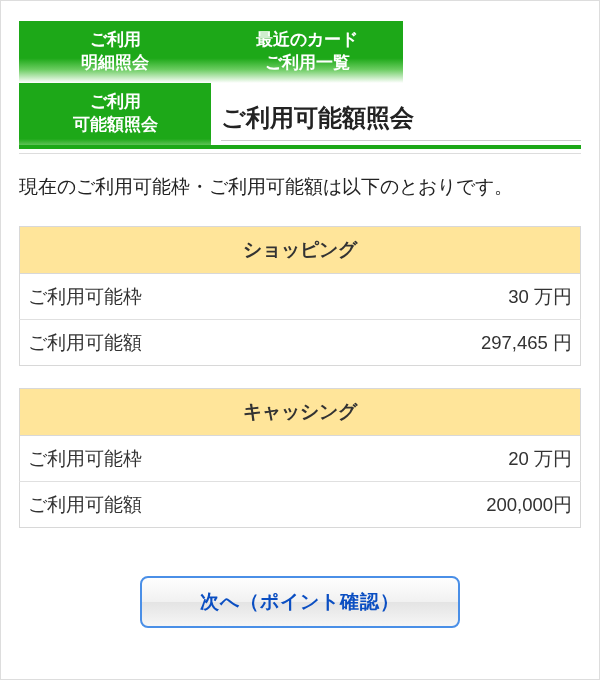 This screenshot has height=680, width=600. Describe the element at coordinates (115, 52) in the screenshot. I see `tab-statement: ご利用 明細照会` at that location.